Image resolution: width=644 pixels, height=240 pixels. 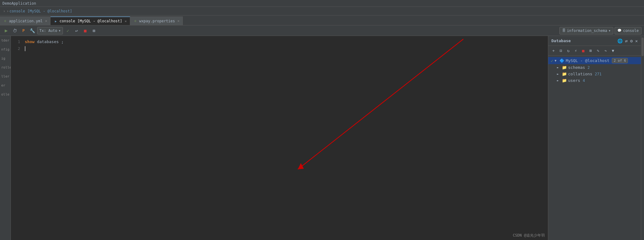 I want to click on console-selector: 💬 console, so click(x=628, y=31).